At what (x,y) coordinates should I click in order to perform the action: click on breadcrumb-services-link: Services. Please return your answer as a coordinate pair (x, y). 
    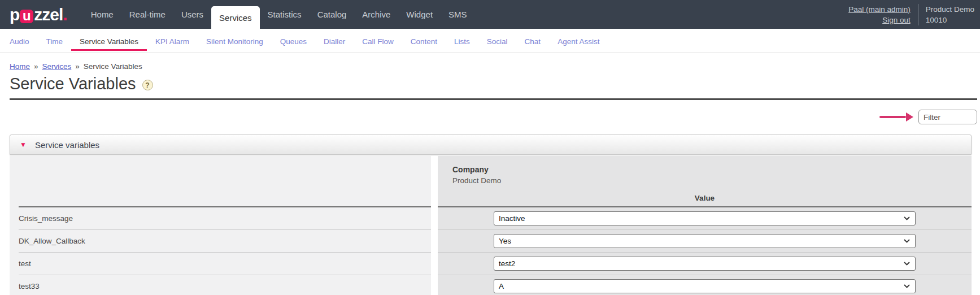
    Looking at the image, I should click on (57, 67).